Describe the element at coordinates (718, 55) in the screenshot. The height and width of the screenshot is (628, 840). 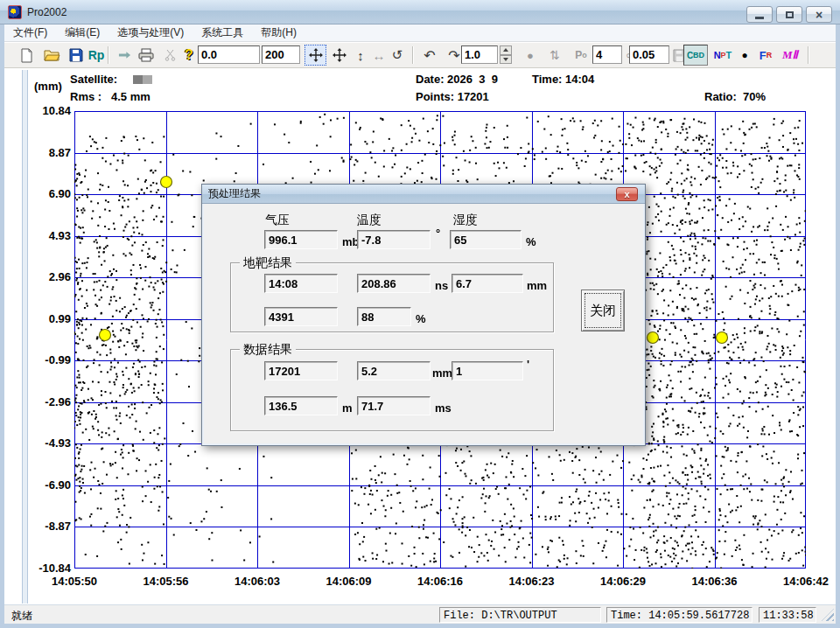
I see `npt-n: N` at that location.